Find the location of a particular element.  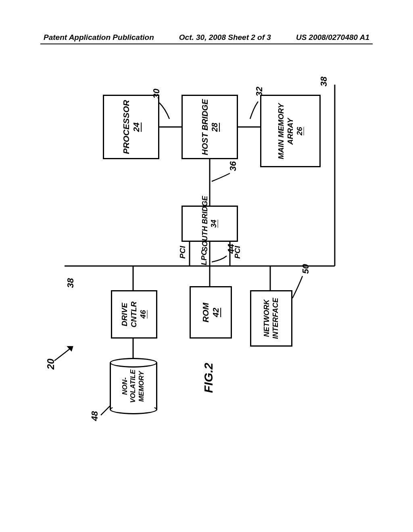

nv-label3: MEMORY is located at coordinates (142, 386).